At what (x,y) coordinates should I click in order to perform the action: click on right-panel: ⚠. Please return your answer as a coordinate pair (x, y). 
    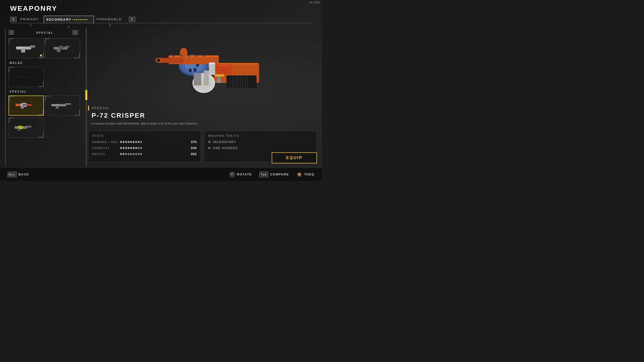
    Looking at the image, I should click on (203, 97).